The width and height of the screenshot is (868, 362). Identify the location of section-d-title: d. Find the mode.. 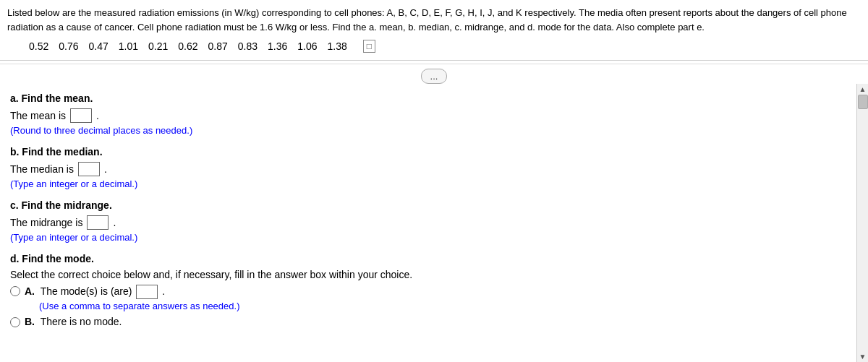
(428, 259).